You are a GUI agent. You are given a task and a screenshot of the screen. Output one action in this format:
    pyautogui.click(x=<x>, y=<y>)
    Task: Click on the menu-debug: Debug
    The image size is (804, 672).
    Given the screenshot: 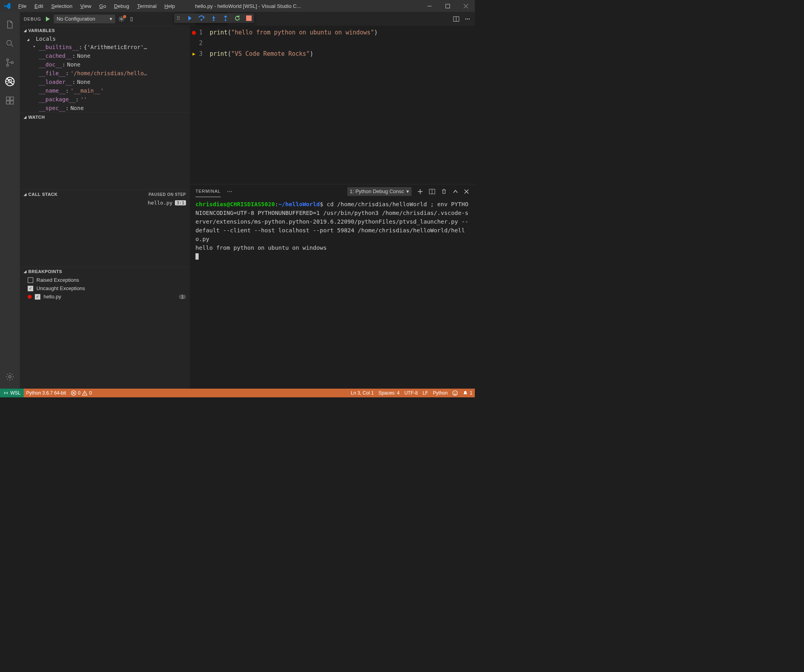 What is the action you would take?
    pyautogui.click(x=121, y=6)
    